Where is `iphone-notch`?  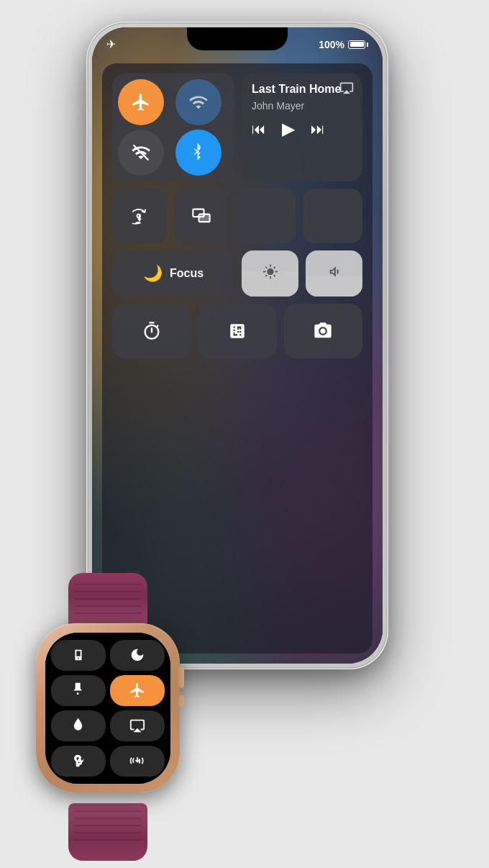 iphone-notch is located at coordinates (237, 39).